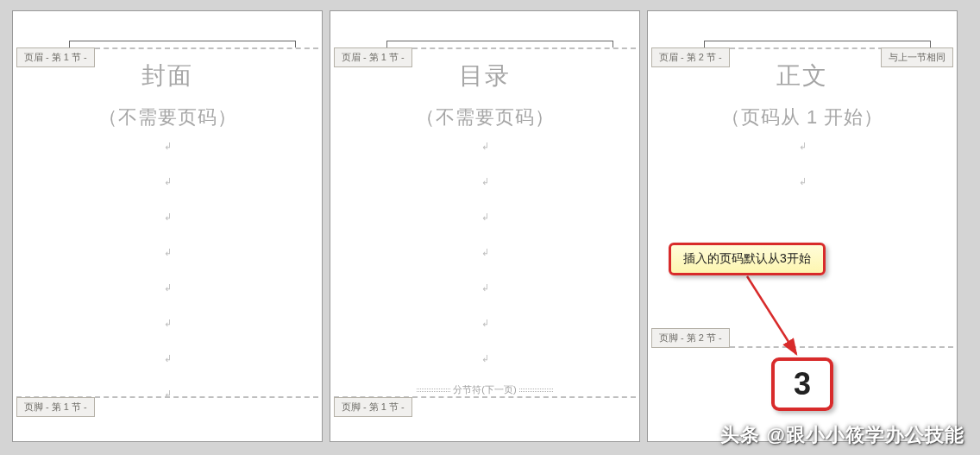 This screenshot has width=980, height=455. What do you see at coordinates (802, 76) in the screenshot?
I see `page-title: 正文` at bounding box center [802, 76].